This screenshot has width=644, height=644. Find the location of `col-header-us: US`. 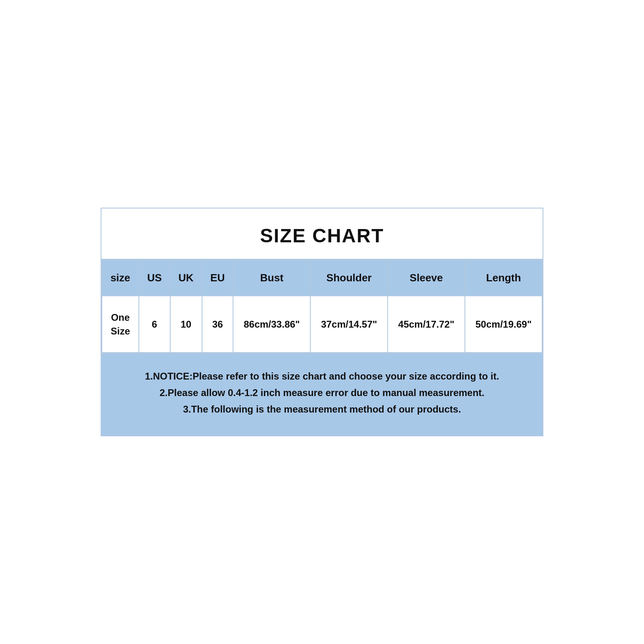

col-header-us: US is located at coordinates (155, 278).